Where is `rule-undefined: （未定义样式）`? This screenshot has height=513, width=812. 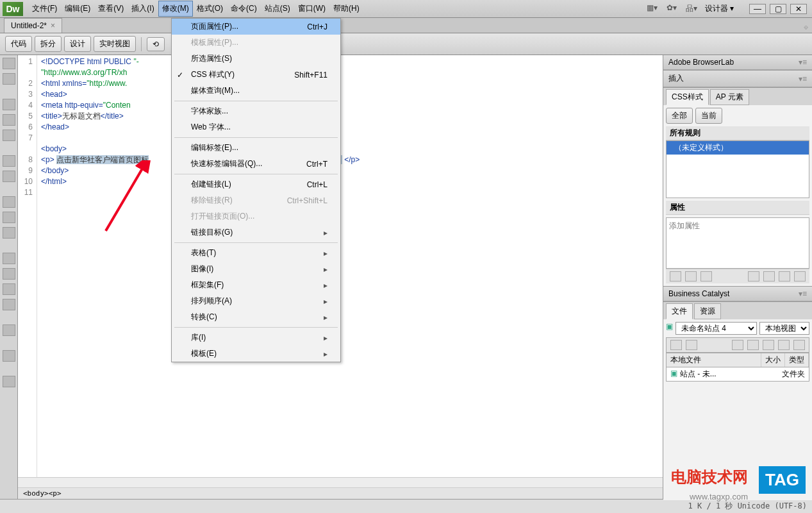 rule-undefined: （未定义样式） is located at coordinates (738, 147).